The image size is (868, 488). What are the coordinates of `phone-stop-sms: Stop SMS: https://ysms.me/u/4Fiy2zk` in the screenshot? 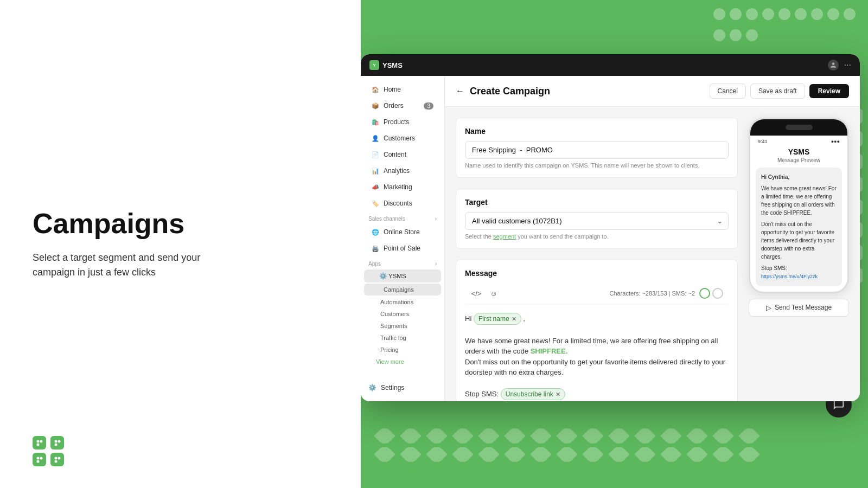 It's located at (799, 272).